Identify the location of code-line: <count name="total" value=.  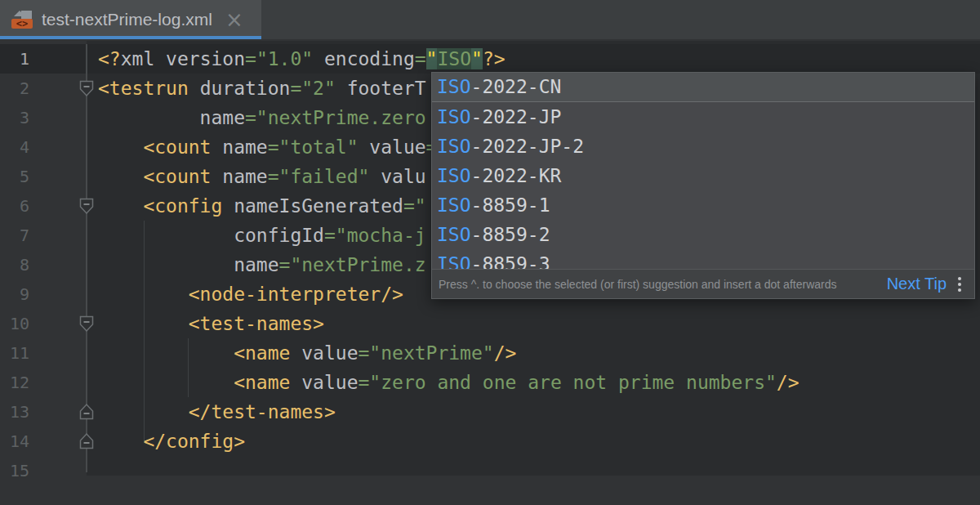
(268, 147).